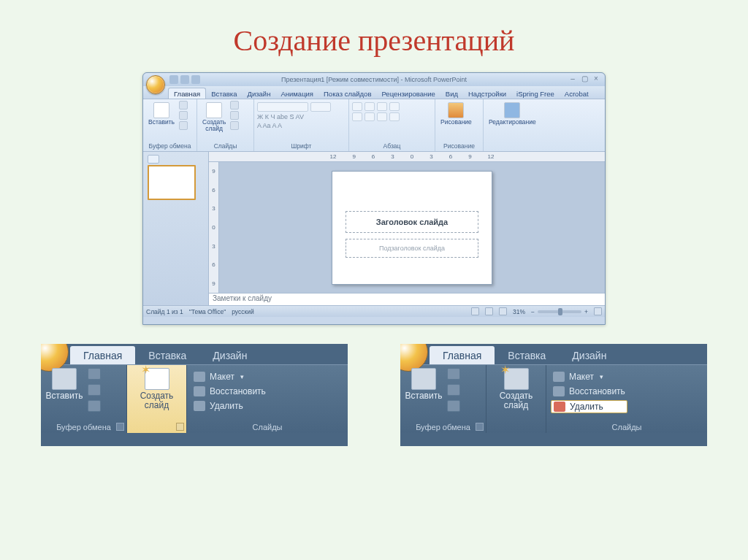 The image size is (748, 560). Describe the element at coordinates (297, 93) in the screenshot. I see `tab-animation: Анимация` at that location.